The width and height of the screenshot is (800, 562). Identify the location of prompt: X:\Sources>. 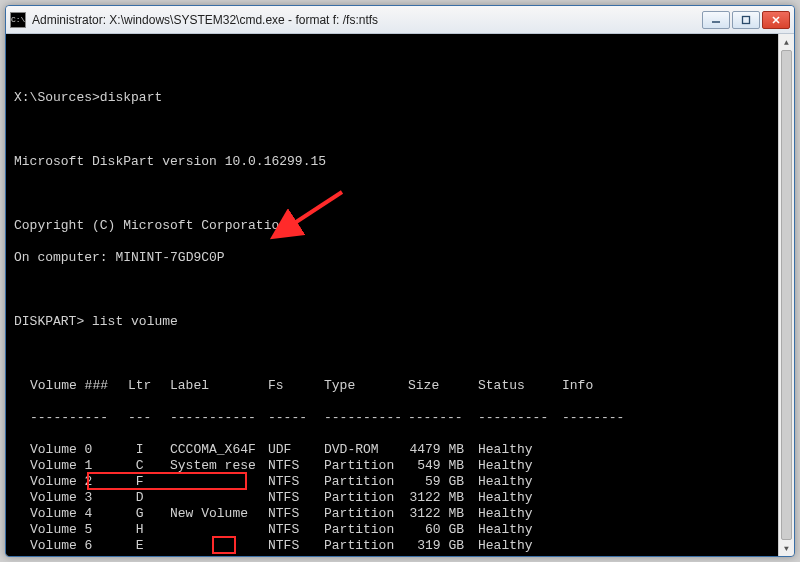
(57, 98).